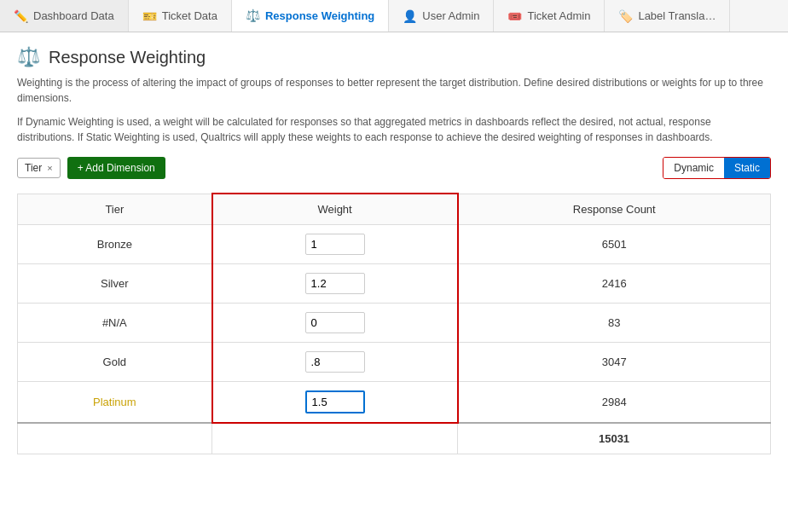 The height and width of the screenshot is (532, 788). Describe the element at coordinates (614, 438) in the screenshot. I see `total-count-cell: 15031` at that location.